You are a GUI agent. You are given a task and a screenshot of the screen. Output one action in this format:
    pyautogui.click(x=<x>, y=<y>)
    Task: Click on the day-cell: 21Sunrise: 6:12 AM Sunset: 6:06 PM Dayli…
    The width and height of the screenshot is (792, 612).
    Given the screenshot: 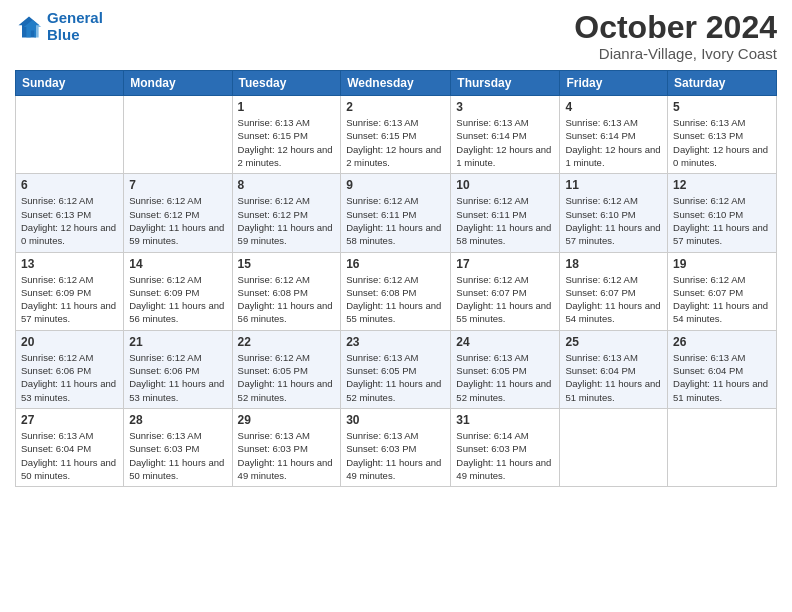 What is the action you would take?
    pyautogui.click(x=178, y=369)
    